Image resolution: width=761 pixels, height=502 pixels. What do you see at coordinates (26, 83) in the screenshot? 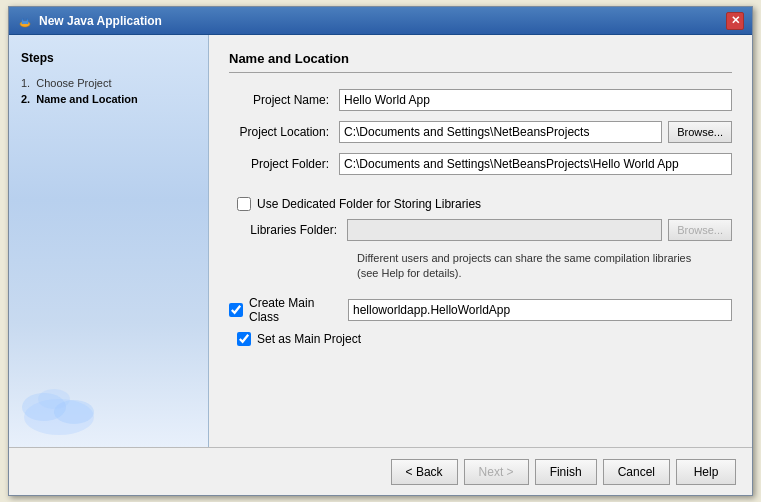
I see `step-1-number: 1.` at bounding box center [26, 83].